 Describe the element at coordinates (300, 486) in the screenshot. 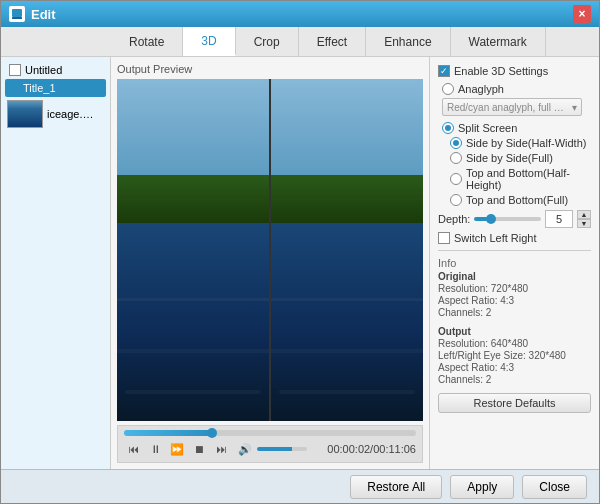

I see `bottom-bar: Restore All Apply Close` at that location.